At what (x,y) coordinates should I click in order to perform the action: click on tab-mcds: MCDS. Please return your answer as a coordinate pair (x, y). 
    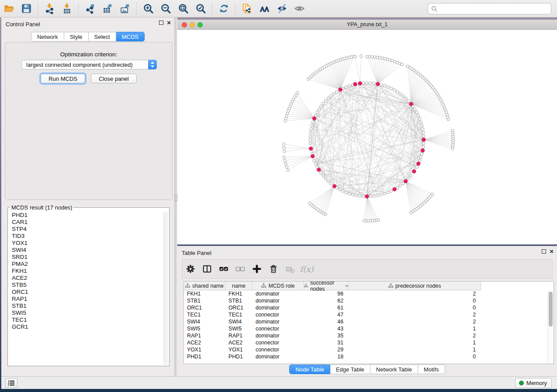
    Looking at the image, I should click on (130, 37).